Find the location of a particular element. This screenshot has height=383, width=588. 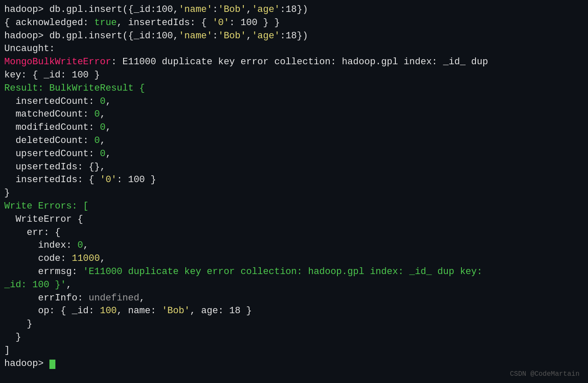

terminal-text-span: deletedCount: is located at coordinates (49, 140).